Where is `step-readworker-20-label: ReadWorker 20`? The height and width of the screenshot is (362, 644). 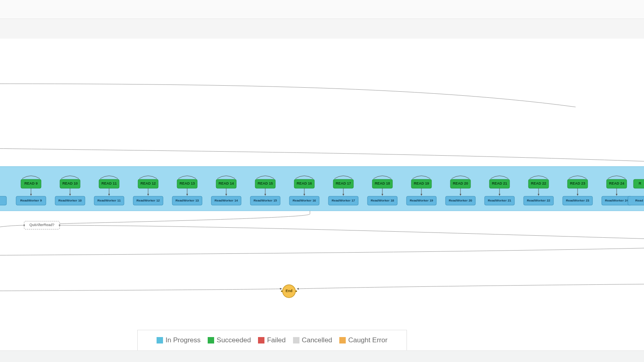
step-readworker-20-label: ReadWorker 20 is located at coordinates (460, 200).